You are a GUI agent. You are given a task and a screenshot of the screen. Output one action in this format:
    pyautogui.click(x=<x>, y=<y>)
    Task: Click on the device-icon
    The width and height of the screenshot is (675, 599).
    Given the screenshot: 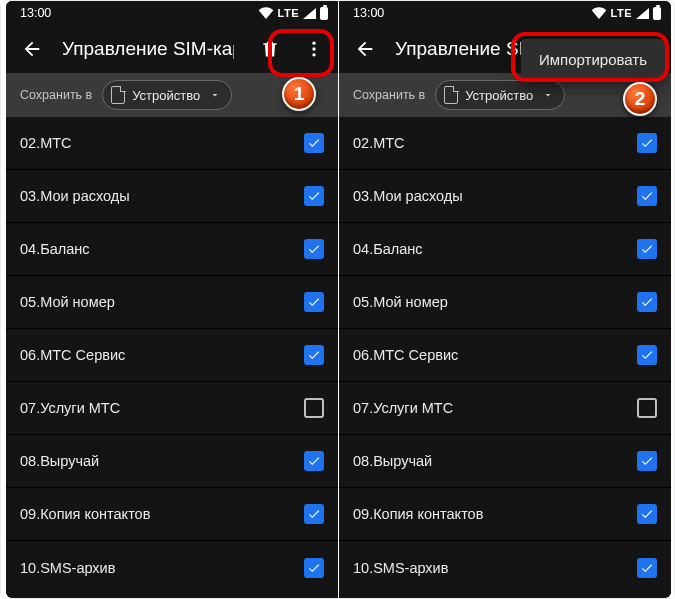 What is the action you would take?
    pyautogui.click(x=118, y=95)
    